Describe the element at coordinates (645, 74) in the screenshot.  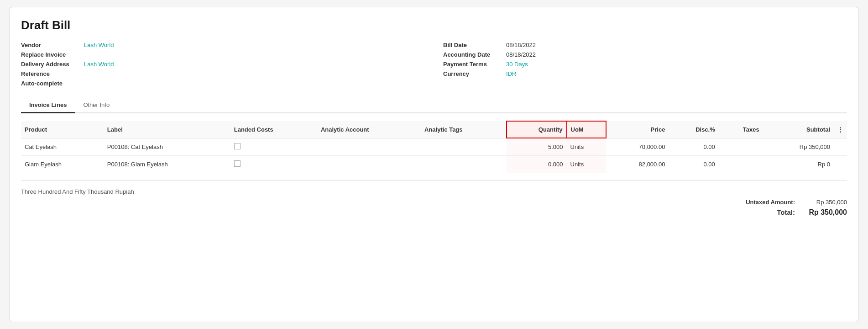
I see `field-row: CurrencyIDR` at that location.